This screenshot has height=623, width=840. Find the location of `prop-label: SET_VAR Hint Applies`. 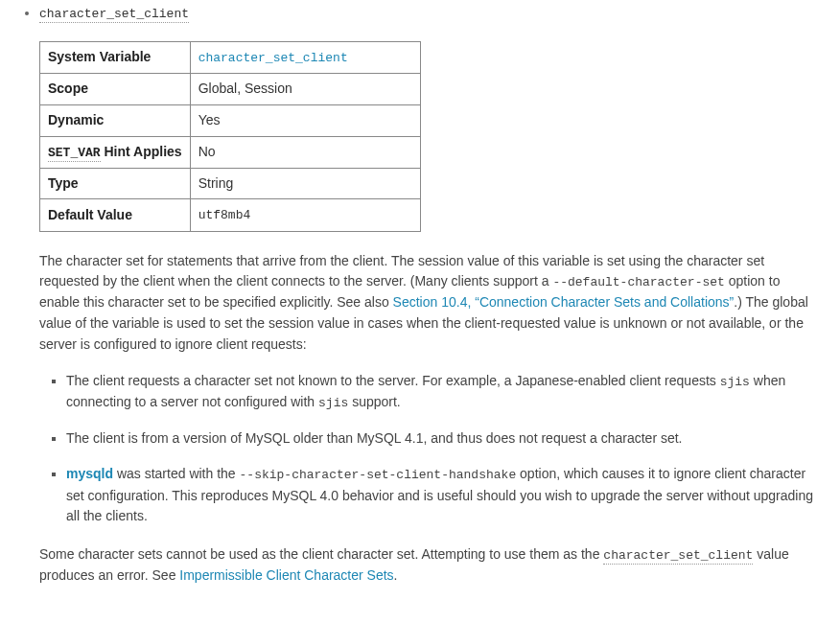

prop-label: SET_VAR Hint Applies is located at coordinates (115, 151).